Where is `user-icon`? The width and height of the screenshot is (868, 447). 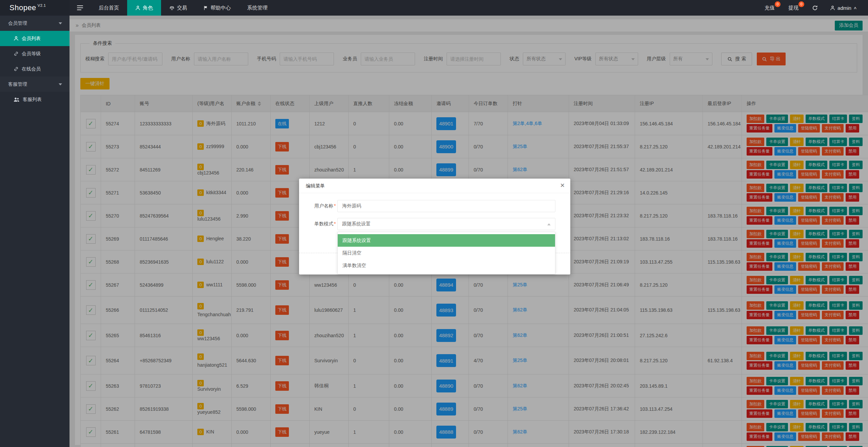
user-icon is located at coordinates (833, 8).